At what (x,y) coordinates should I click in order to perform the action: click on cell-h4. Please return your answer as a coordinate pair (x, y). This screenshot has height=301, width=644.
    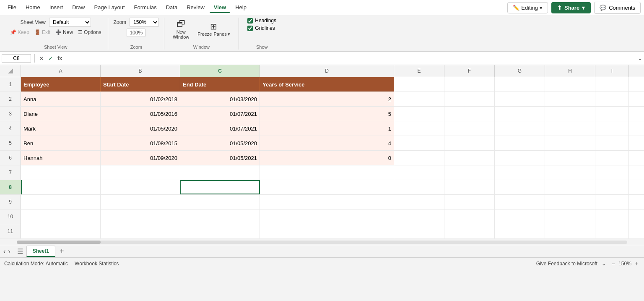
    Looking at the image, I should click on (570, 128).